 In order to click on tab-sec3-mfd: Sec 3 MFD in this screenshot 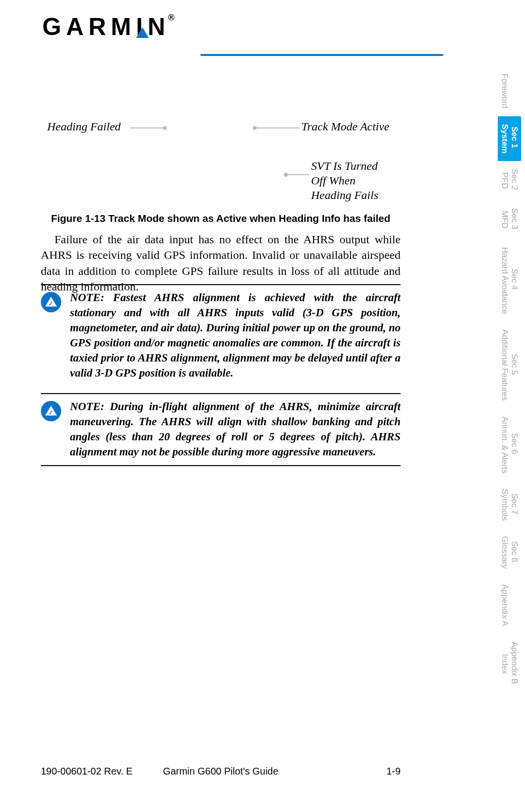, I will do `click(509, 220)`.